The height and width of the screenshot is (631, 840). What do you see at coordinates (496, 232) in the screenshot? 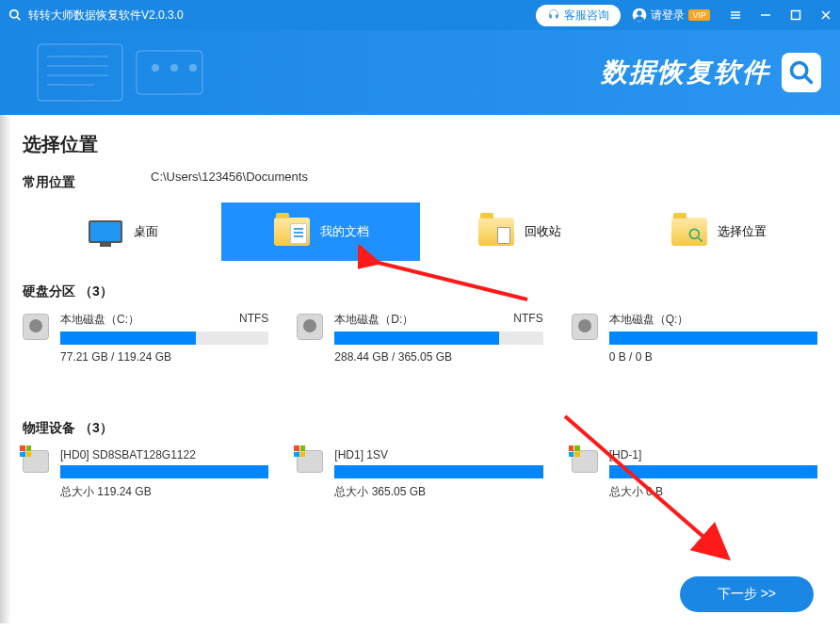
I see `recycle-bin-icon` at bounding box center [496, 232].